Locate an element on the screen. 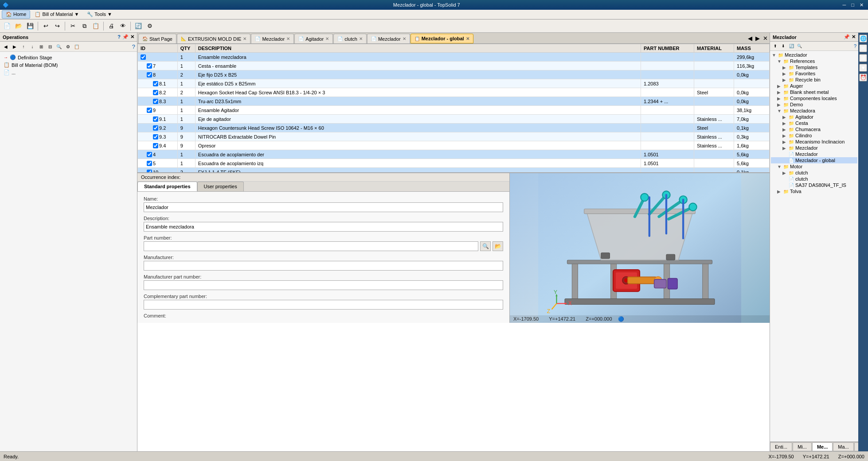  op-tool-6: ⊟ is located at coordinates (50, 46).